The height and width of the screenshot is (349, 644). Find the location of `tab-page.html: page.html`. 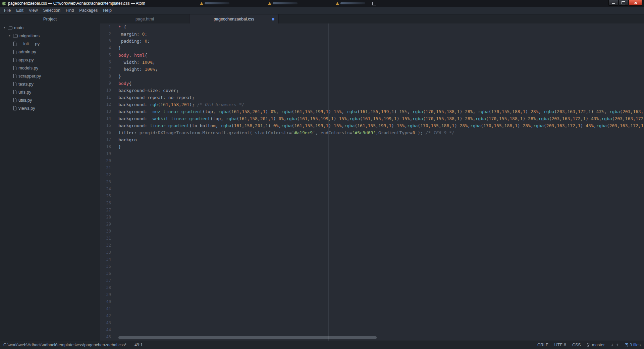

tab-page.html: page.html is located at coordinates (145, 19).